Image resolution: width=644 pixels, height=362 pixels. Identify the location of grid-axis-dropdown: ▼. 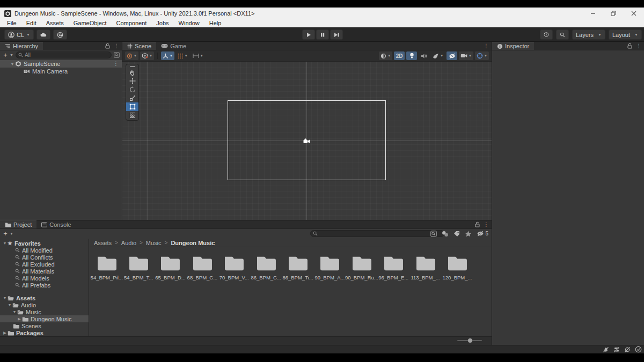
(167, 56).